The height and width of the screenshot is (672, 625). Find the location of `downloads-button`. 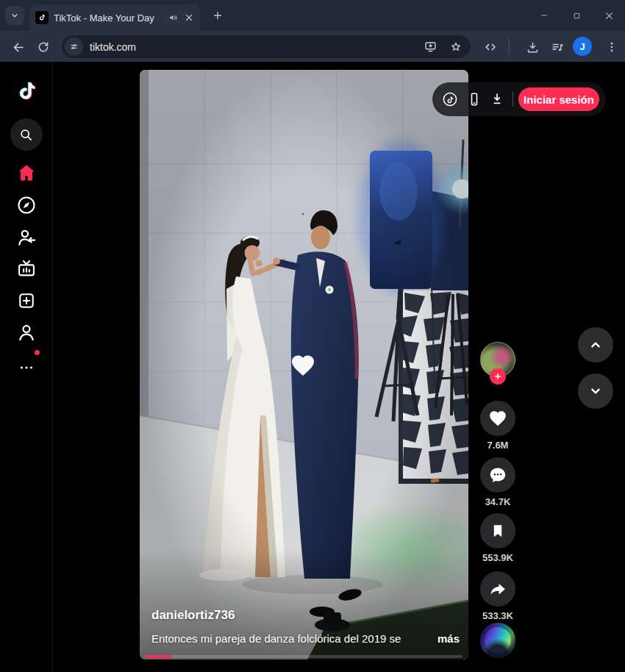

downloads-button is located at coordinates (532, 47).